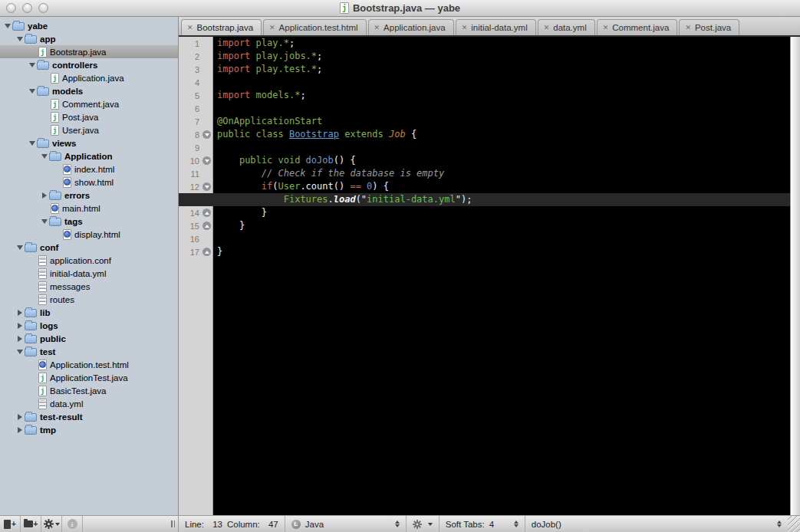  I want to click on tree-item-show-html: show.html, so click(89, 182).